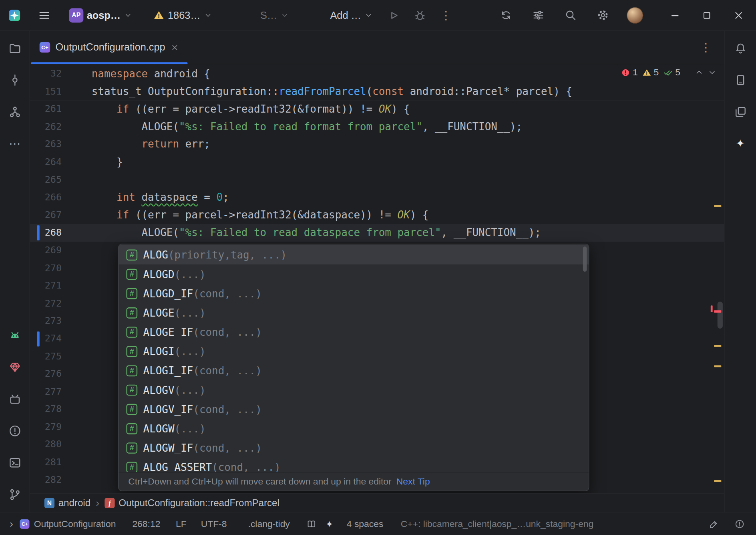 The image size is (756, 535). Describe the element at coordinates (181, 524) in the screenshot. I see `line-separator-widget: LF` at that location.